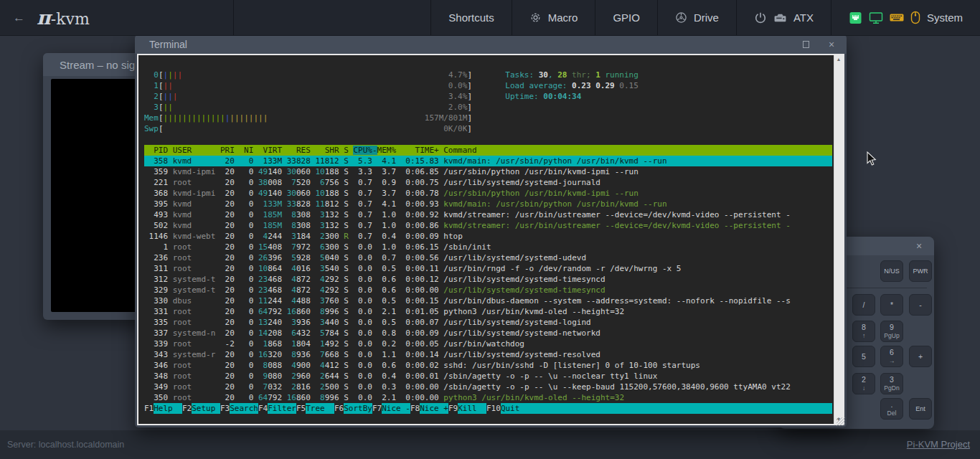  I want to click on keypad-key-ent: Ent, so click(920, 409).